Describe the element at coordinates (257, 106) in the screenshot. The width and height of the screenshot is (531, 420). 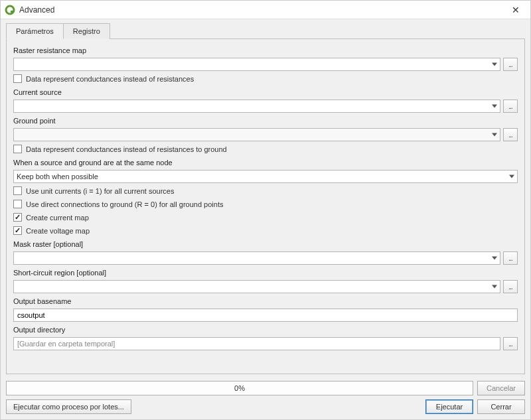
I see `input-current-source` at that location.